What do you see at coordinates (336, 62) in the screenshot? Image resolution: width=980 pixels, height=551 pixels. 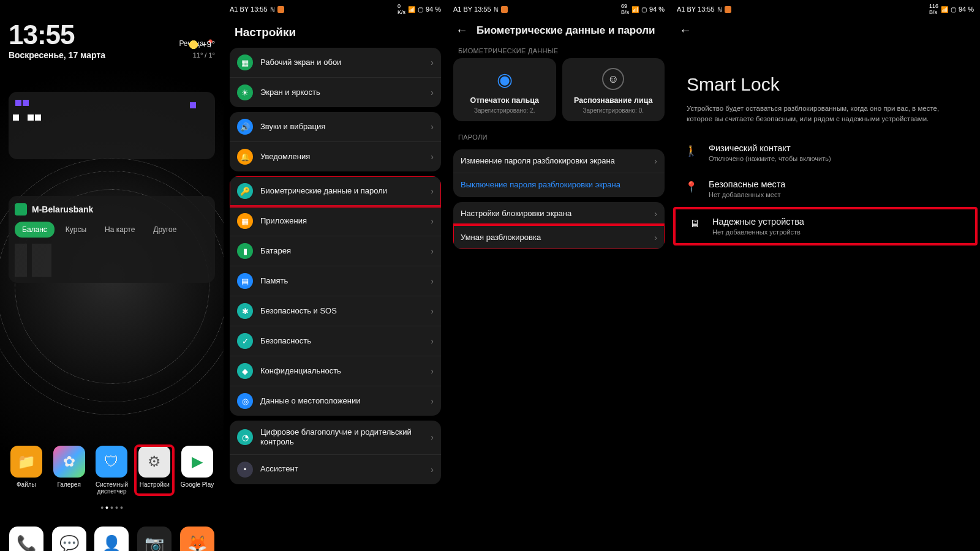 I see `settings-row: ▦Рабочий экран и обои›` at bounding box center [336, 62].